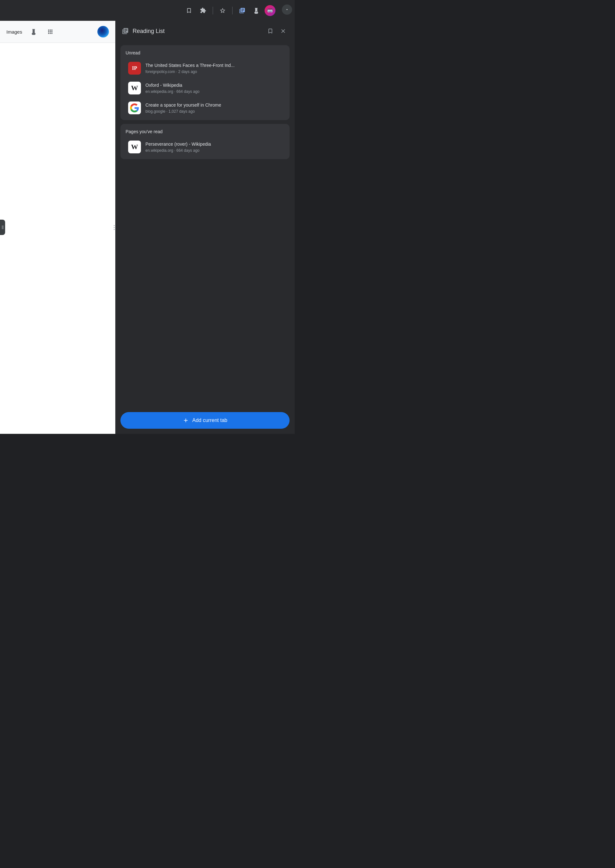 This screenshot has width=615, height=868. I want to click on flask-left-icon, so click(33, 32).